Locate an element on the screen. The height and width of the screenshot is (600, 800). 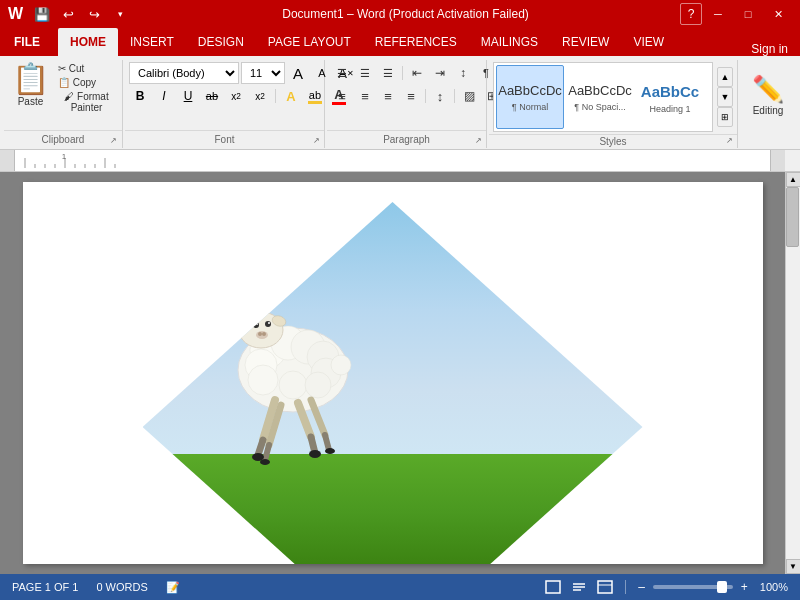
decrease-indent-button: ⇤ is located at coordinates (417, 73).